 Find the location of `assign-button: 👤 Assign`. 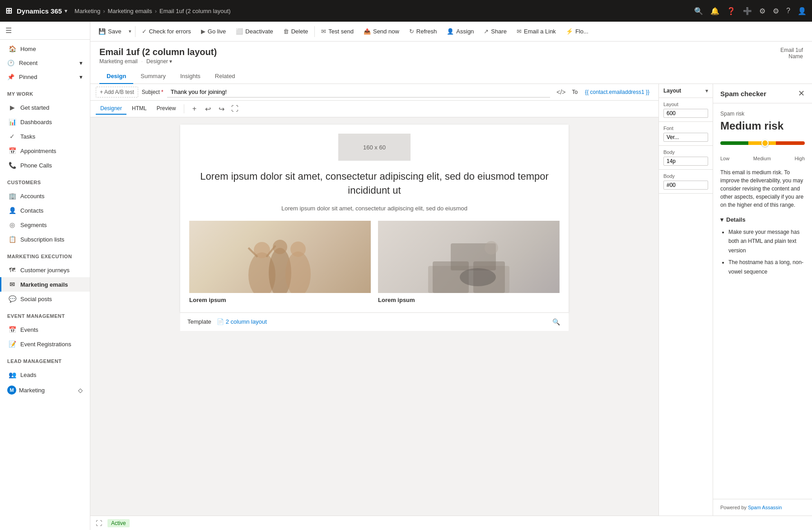

assign-button: 👤 Assign is located at coordinates (460, 32).